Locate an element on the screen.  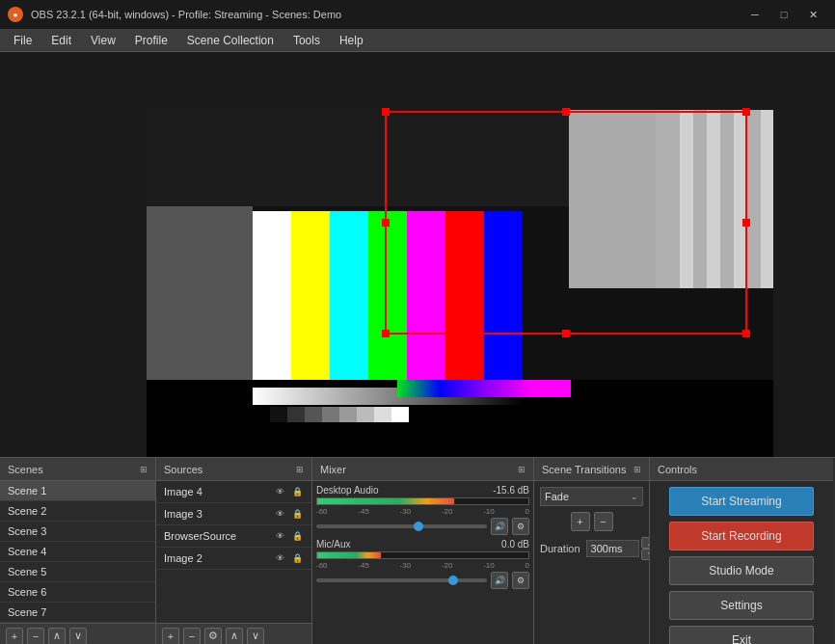
sources-remove-button: − is located at coordinates (192, 636).